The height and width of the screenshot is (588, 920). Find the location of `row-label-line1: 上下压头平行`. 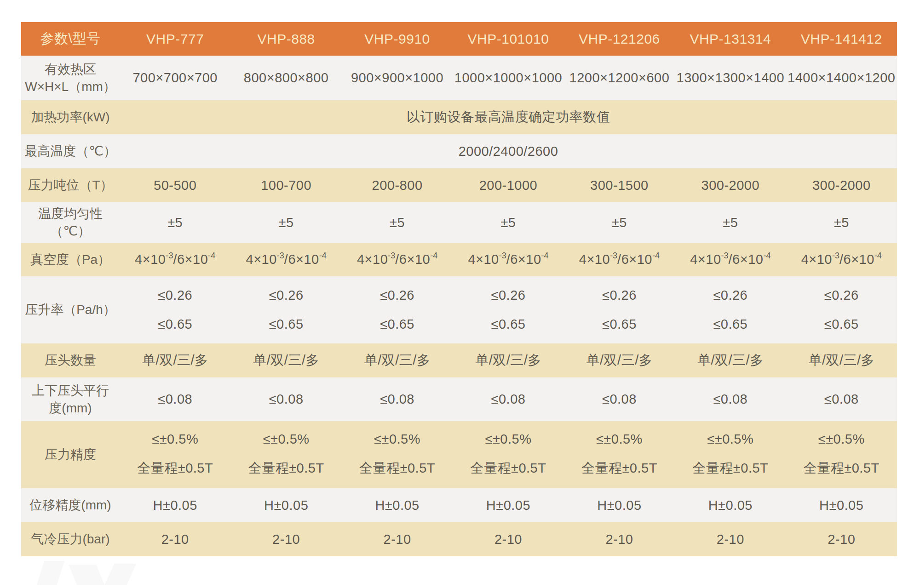

row-label-line1: 上下压头平行 is located at coordinates (70, 391).